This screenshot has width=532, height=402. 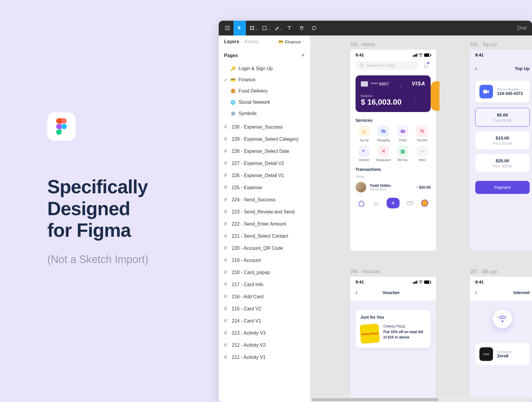 I want to click on subtitle: (Not a Sketch Import), so click(x=121, y=260).